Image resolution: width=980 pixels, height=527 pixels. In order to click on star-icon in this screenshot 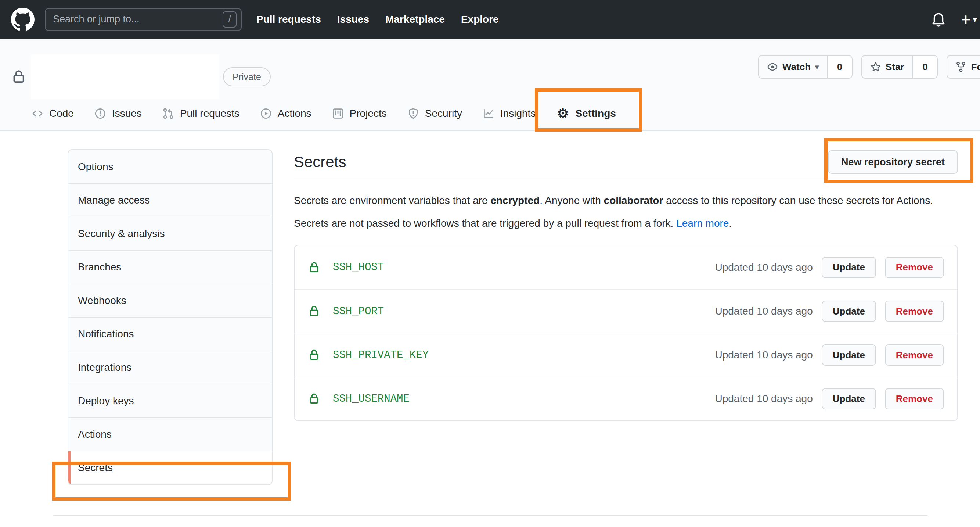, I will do `click(876, 67)`.